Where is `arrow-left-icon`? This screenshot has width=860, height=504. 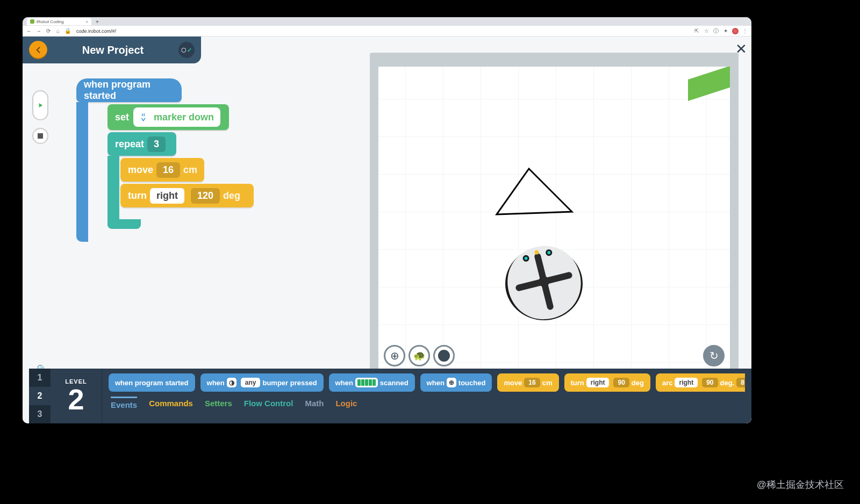
arrow-left-icon is located at coordinates (38, 50).